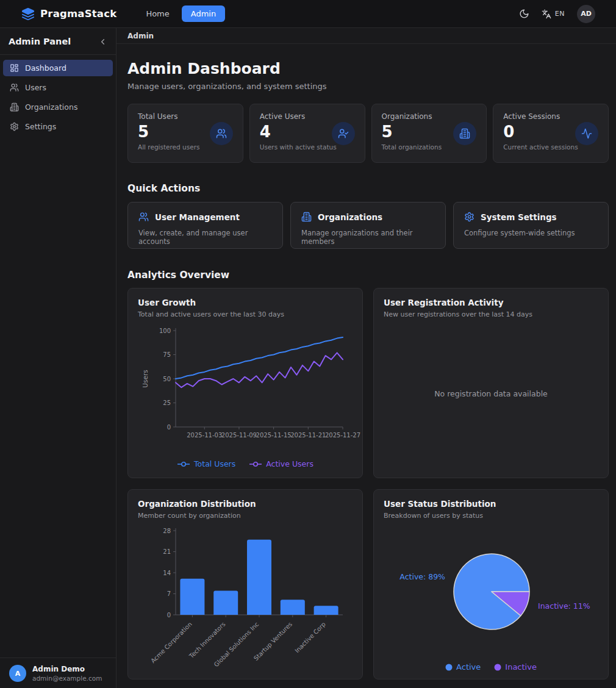  I want to click on svg-text: Users, so click(145, 378).